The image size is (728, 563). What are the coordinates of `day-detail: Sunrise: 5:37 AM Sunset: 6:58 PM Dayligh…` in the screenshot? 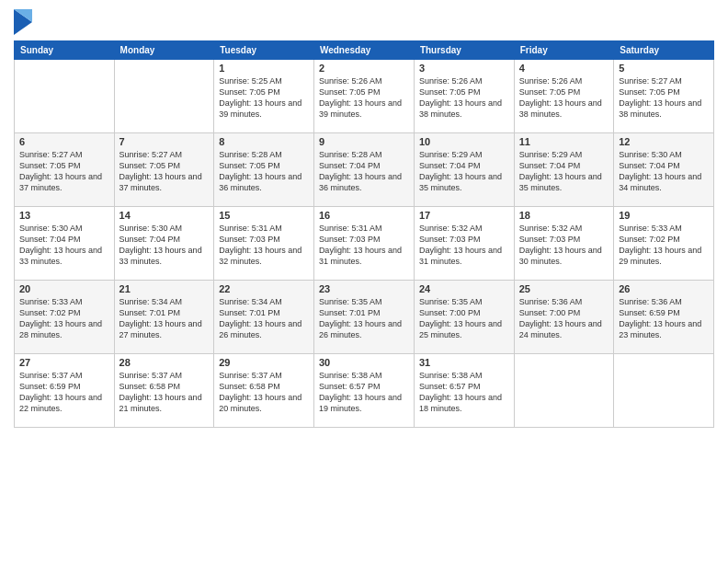 It's located at (161, 392).